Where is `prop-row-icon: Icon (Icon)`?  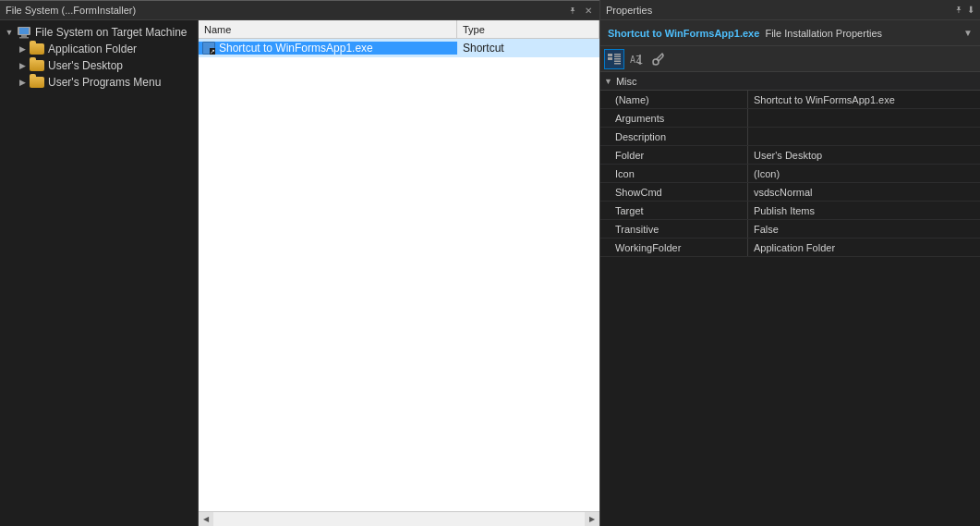 prop-row-icon: Icon (Icon) is located at coordinates (791, 174).